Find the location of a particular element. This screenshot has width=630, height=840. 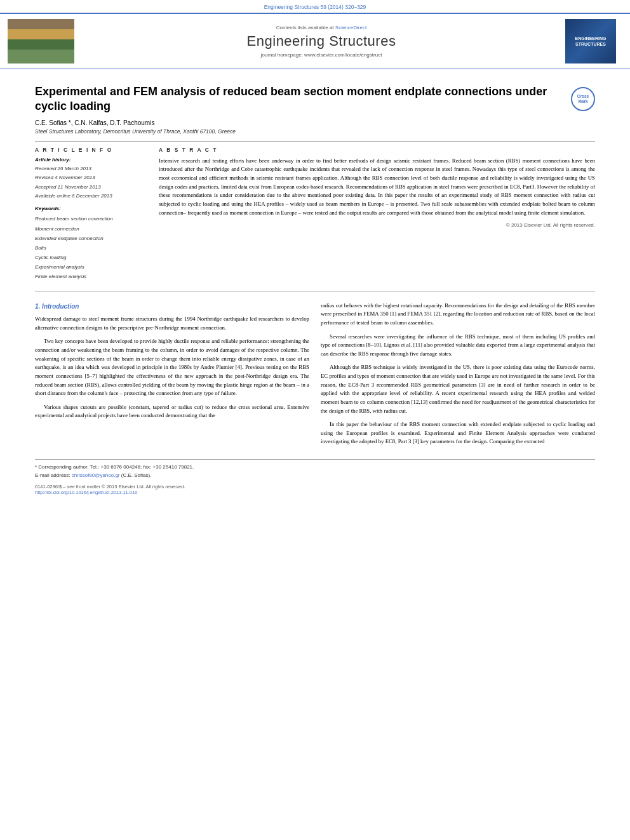

body-divider is located at coordinates (315, 291).